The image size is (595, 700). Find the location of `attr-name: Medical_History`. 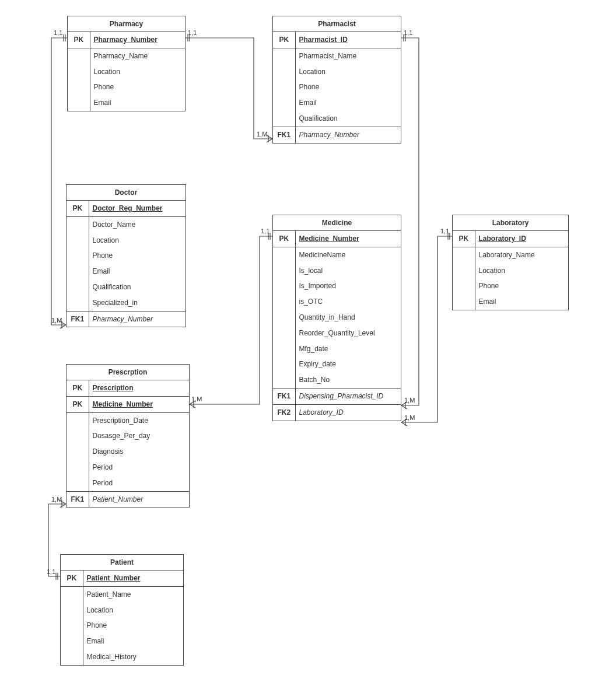

attr-name: Medical_History is located at coordinates (133, 657).